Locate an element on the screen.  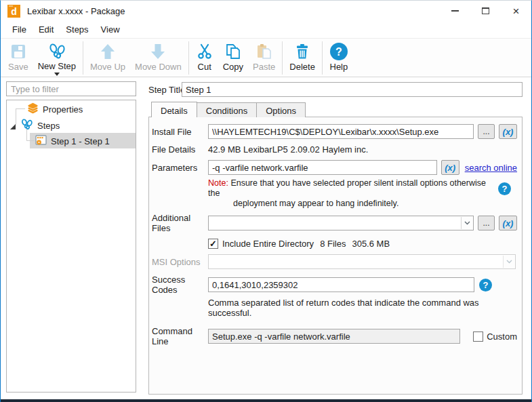
scissors-icon is located at coordinates (205, 52).